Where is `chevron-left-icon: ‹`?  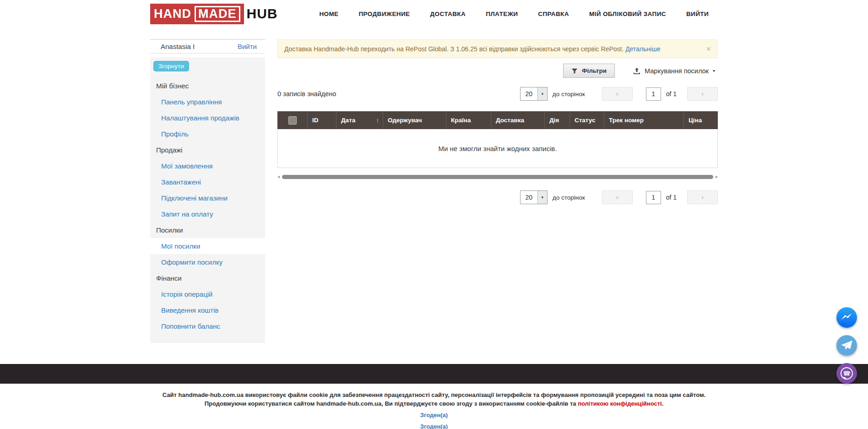
chevron-left-icon: ‹ is located at coordinates (617, 94).